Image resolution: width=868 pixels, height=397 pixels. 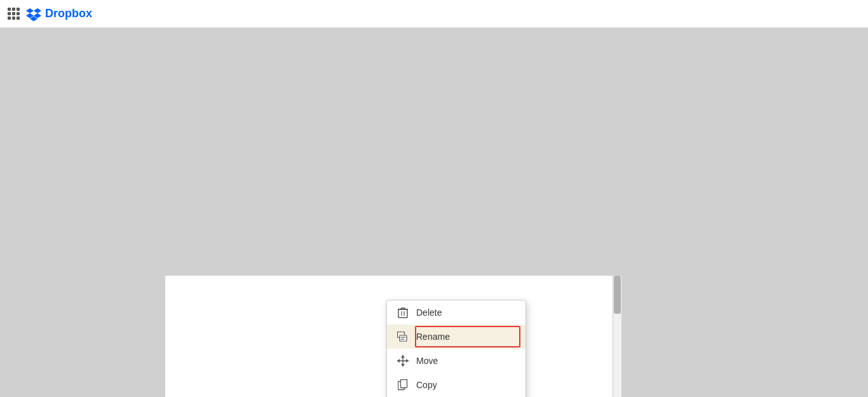 What do you see at coordinates (456, 385) in the screenshot?
I see `context-menu-item-copy: Copy` at bounding box center [456, 385].